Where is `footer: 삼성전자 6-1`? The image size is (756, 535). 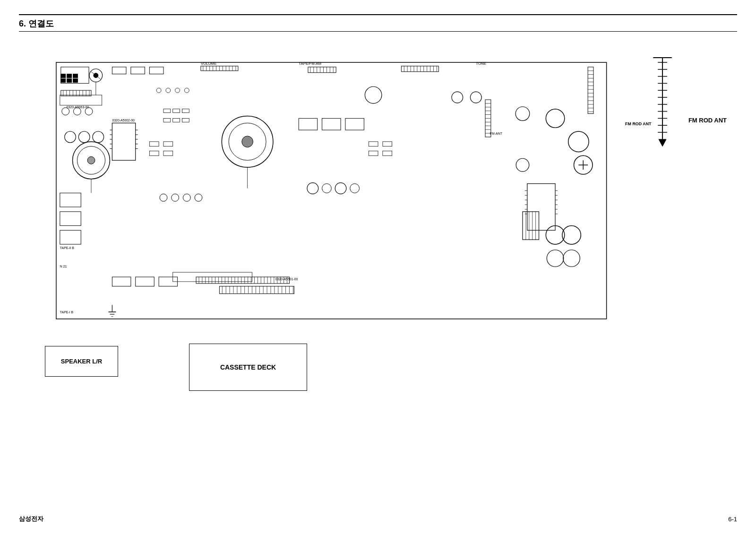 footer: 삼성전자 6-1 is located at coordinates (378, 519).